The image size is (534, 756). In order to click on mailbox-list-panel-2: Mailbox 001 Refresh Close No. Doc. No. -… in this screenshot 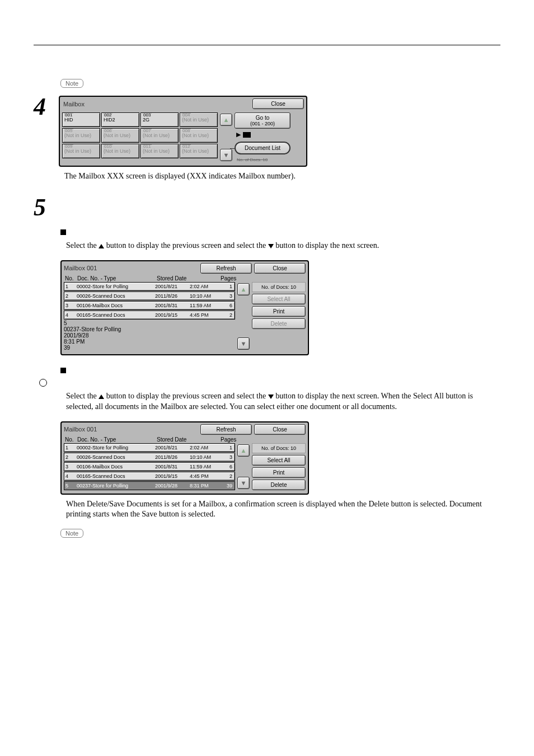, I will do `click(185, 458)`.